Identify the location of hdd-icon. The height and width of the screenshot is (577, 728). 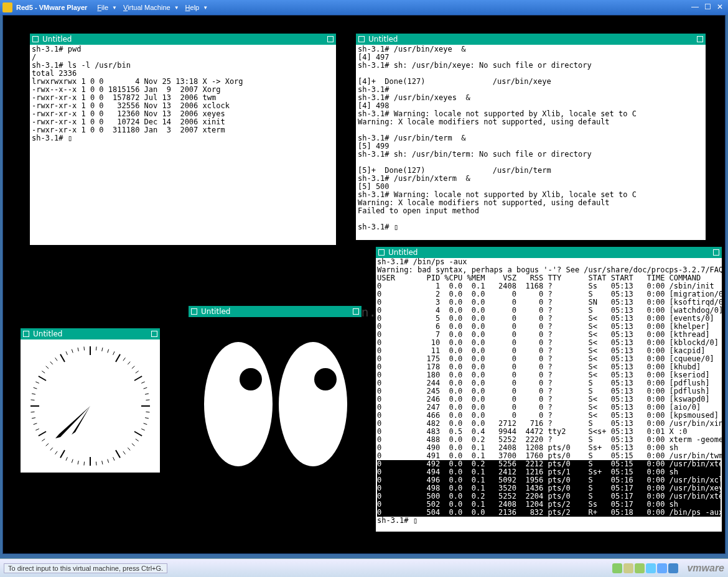
(617, 568).